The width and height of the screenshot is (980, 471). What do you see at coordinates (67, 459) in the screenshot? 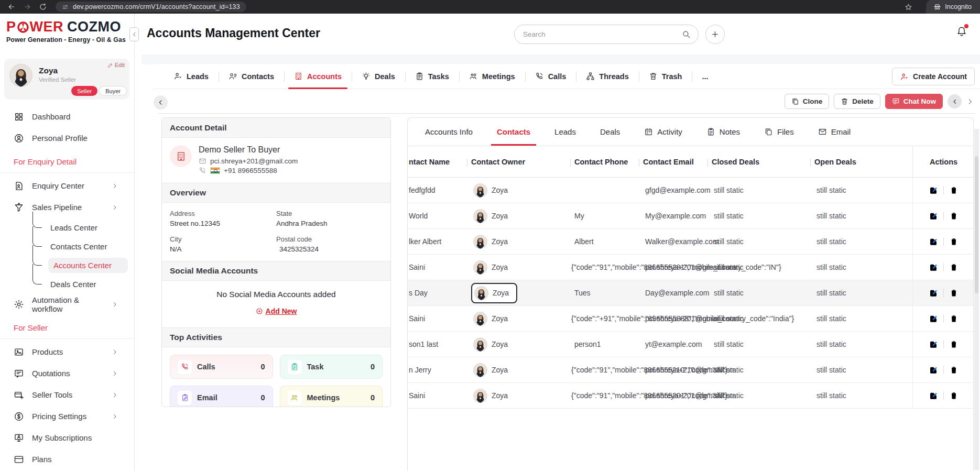
I see `sidebar-item: Plans` at bounding box center [67, 459].